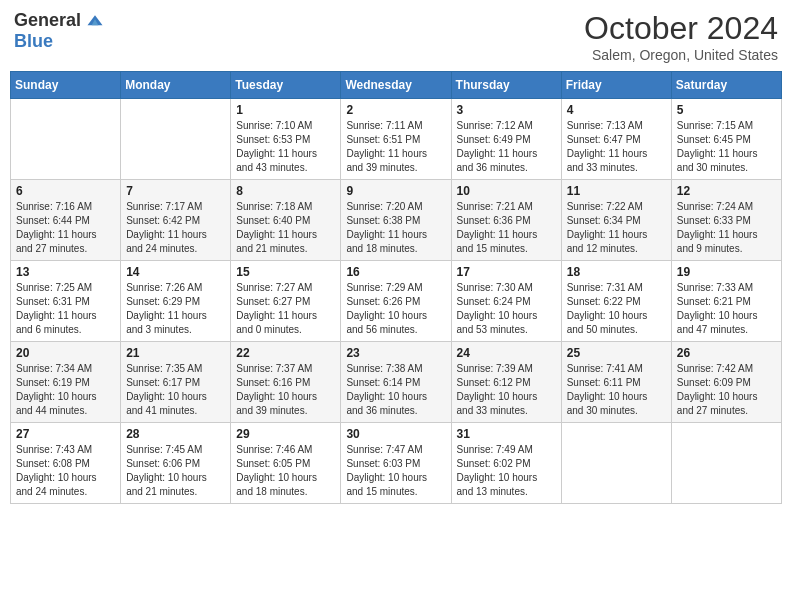 Image resolution: width=792 pixels, height=612 pixels. Describe the element at coordinates (726, 302) in the screenshot. I see `calendar-cell: 19Sunrise: 7:33 AM Sunset: 6:21 PM Dayli…` at that location.